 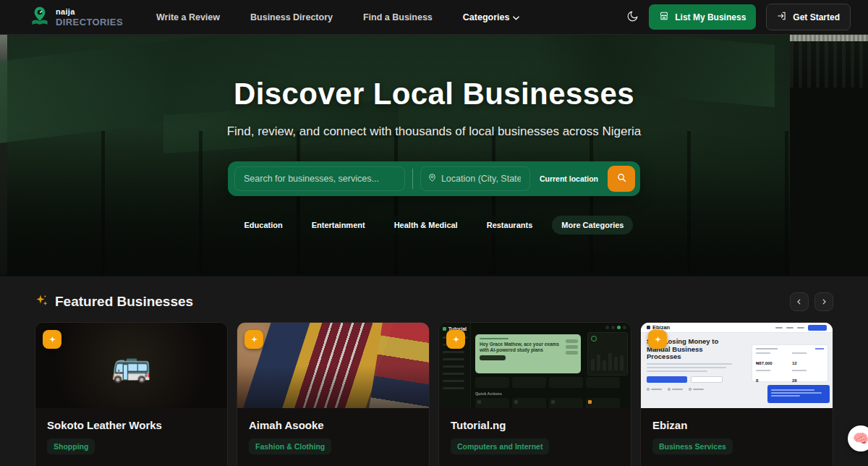 I want to click on nav-write-a-review: Write a Review, so click(x=188, y=17).